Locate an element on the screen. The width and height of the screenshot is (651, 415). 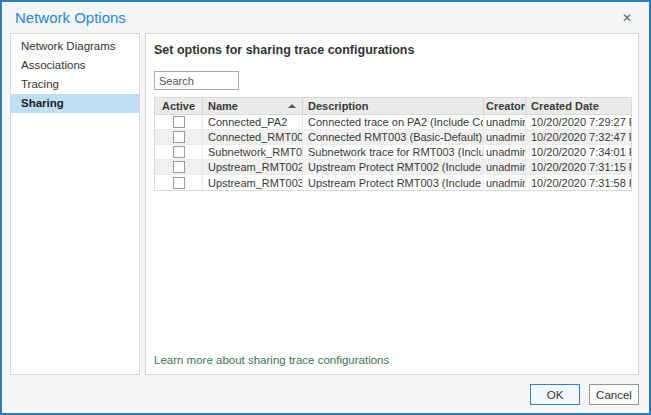
table-row: Connected_PA2Connected trace on PA2 (Inc… is located at coordinates (393, 122).